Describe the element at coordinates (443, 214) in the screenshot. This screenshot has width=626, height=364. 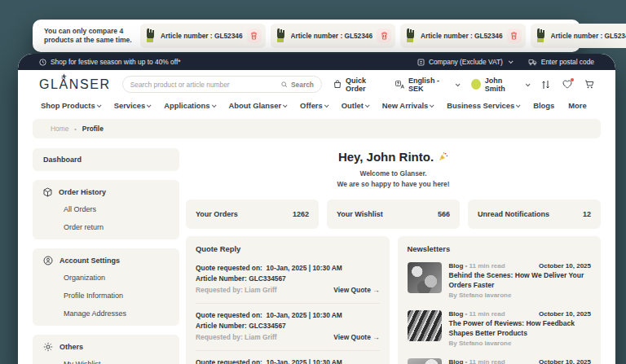
I see `stat-value: 566` at that location.